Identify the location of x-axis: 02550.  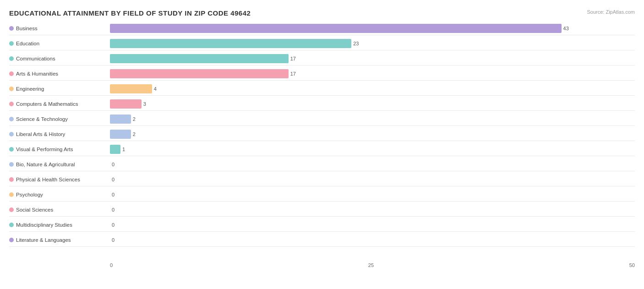
(372, 265).